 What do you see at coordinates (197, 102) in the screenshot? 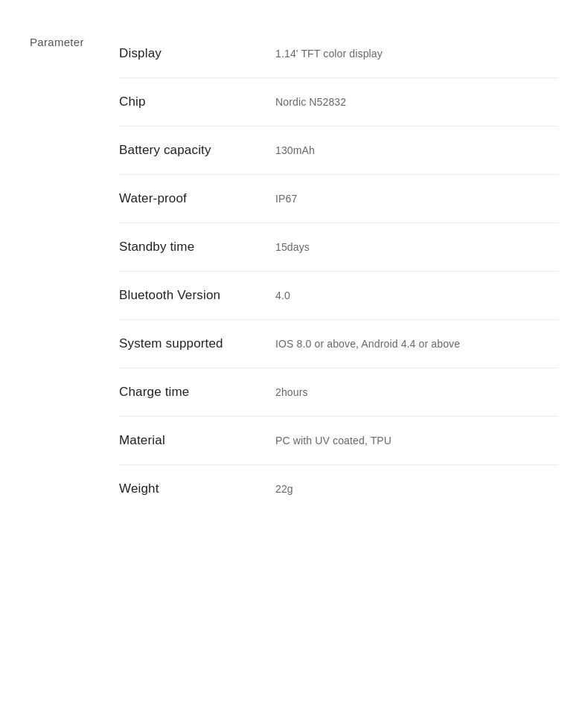
I see `param-label: Chip` at bounding box center [197, 102].